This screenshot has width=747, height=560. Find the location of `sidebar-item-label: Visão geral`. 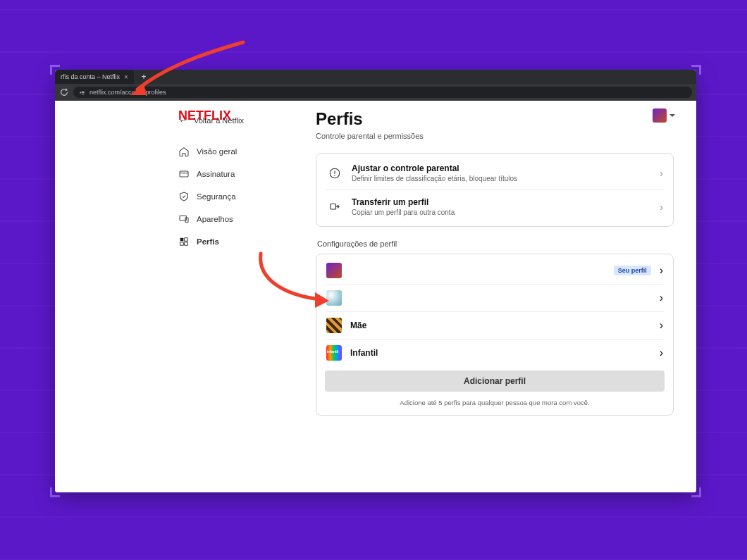

sidebar-item-label: Visão geral is located at coordinates (217, 151).